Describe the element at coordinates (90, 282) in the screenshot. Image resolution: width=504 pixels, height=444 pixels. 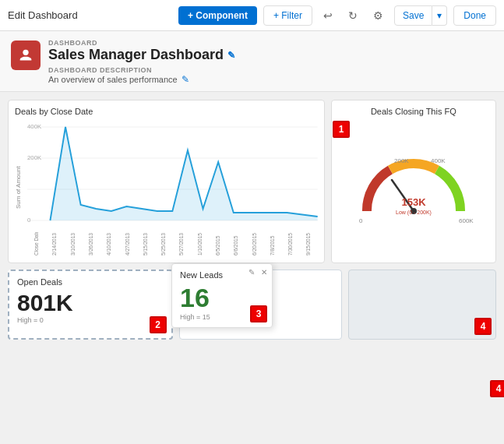
I see `open-deals-title: Open Deals` at that location.